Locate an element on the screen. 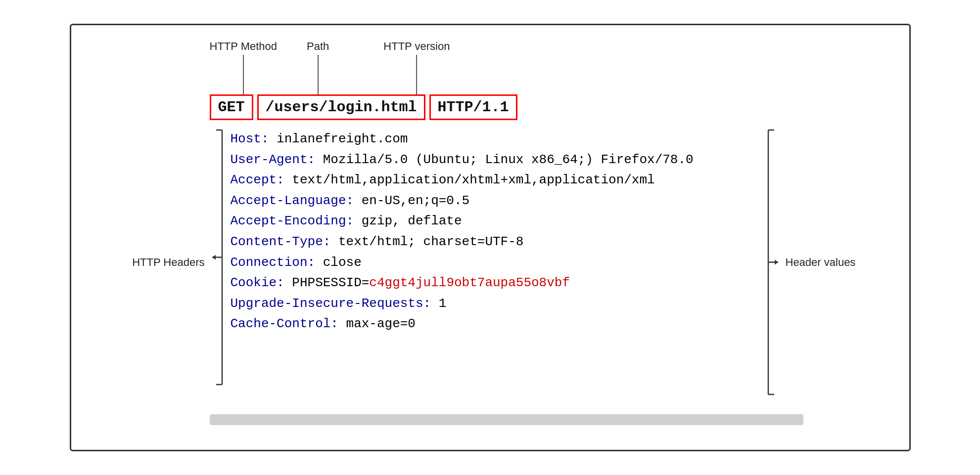 This screenshot has width=980, height=475. header-line: Accept-Language: en-US,en;q=0.5 is located at coordinates (498, 201).